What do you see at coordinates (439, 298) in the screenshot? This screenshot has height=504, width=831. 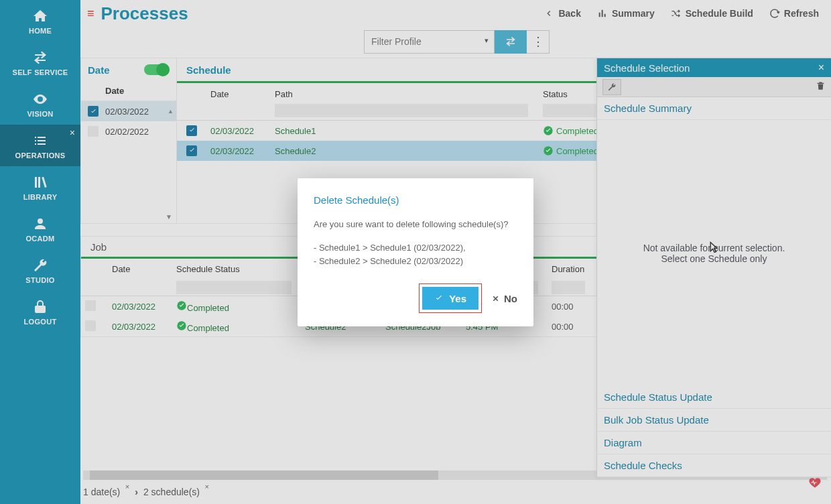 I see `check-icon` at bounding box center [439, 298].